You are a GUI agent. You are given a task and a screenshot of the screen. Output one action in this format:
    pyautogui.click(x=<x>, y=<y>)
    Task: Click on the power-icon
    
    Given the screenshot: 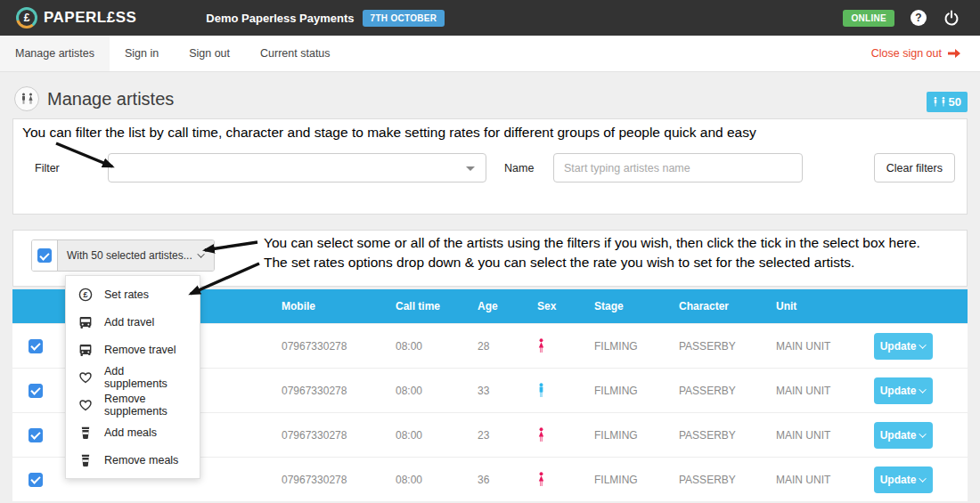 What is the action you would take?
    pyautogui.click(x=951, y=18)
    